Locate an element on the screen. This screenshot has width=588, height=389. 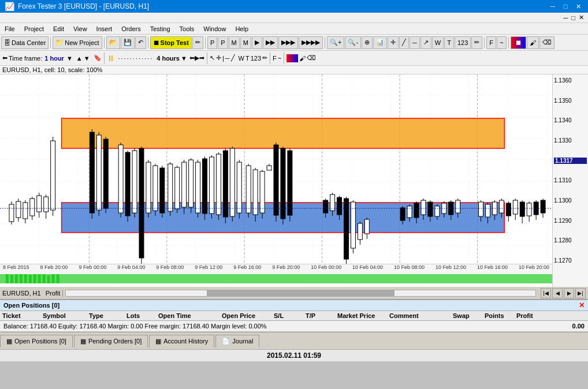
vline-tool: | is located at coordinates (223, 58).